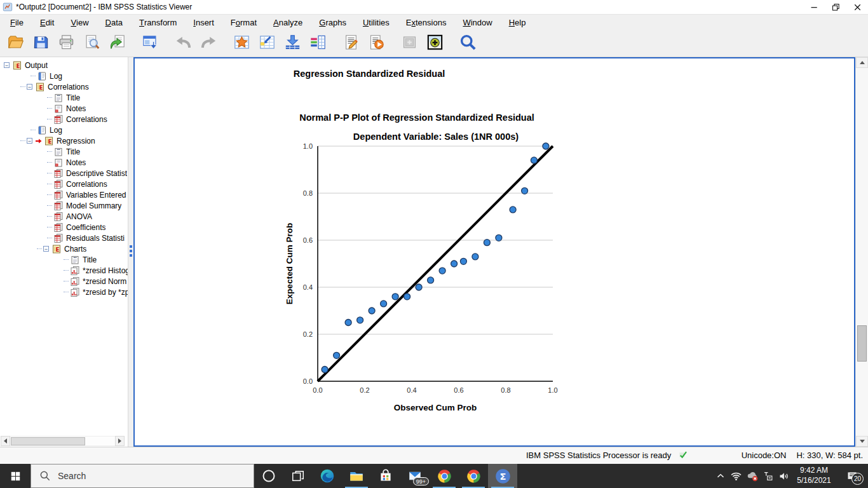  What do you see at coordinates (203, 23) in the screenshot?
I see `menu-insert: Insert` at bounding box center [203, 23].